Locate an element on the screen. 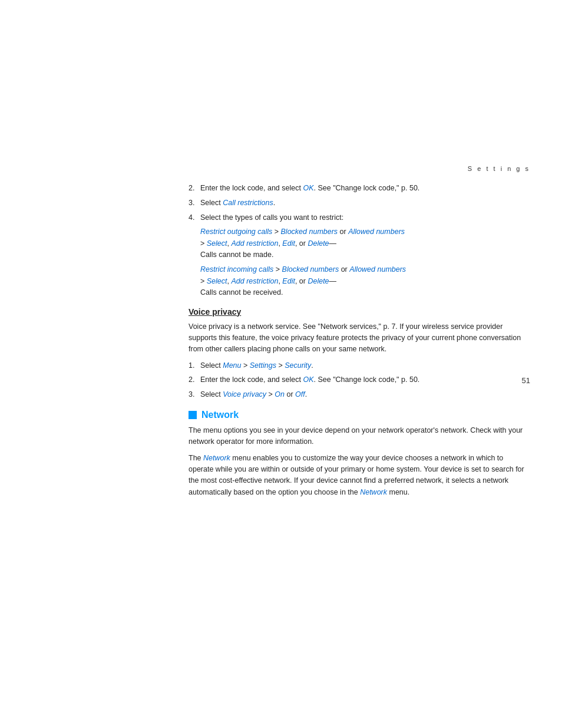 This screenshot has width=562, height=728. network-paragraph-1: The menu options you see in your device … is located at coordinates (359, 436).